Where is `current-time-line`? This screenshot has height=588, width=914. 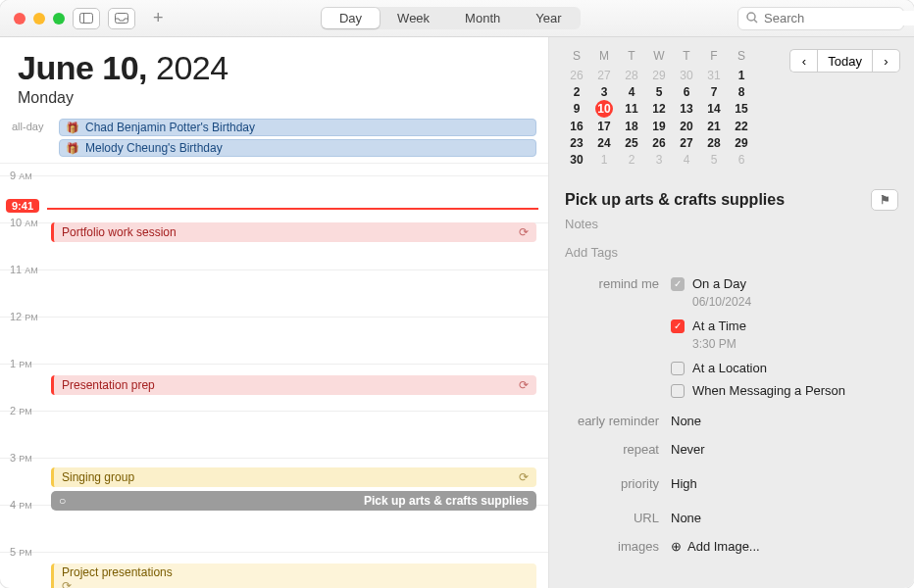 current-time-line is located at coordinates (292, 209).